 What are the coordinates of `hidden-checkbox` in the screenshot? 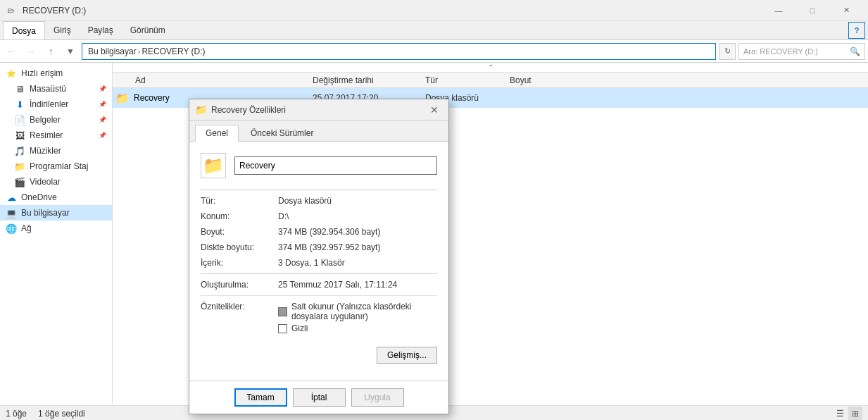 It's located at (283, 328).